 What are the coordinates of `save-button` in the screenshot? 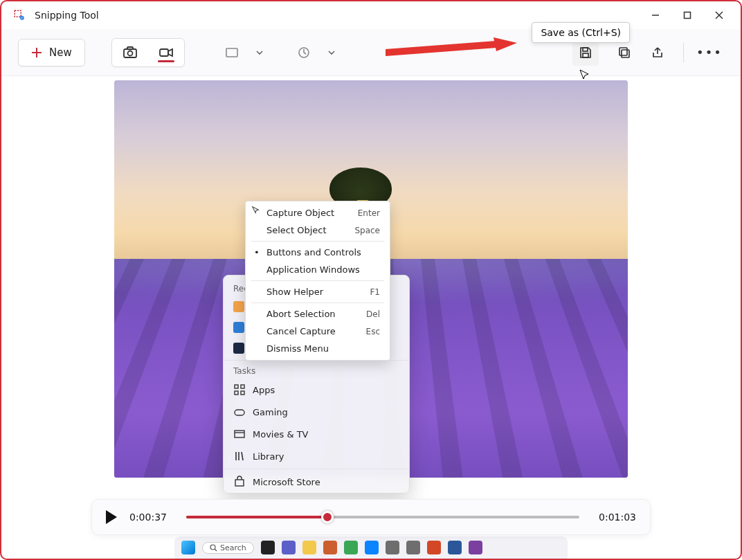 It's located at (586, 53).